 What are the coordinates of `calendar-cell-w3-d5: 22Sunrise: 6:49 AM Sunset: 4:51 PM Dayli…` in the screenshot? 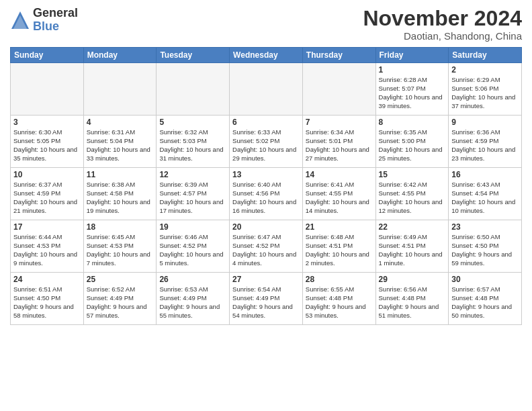 It's located at (412, 246).